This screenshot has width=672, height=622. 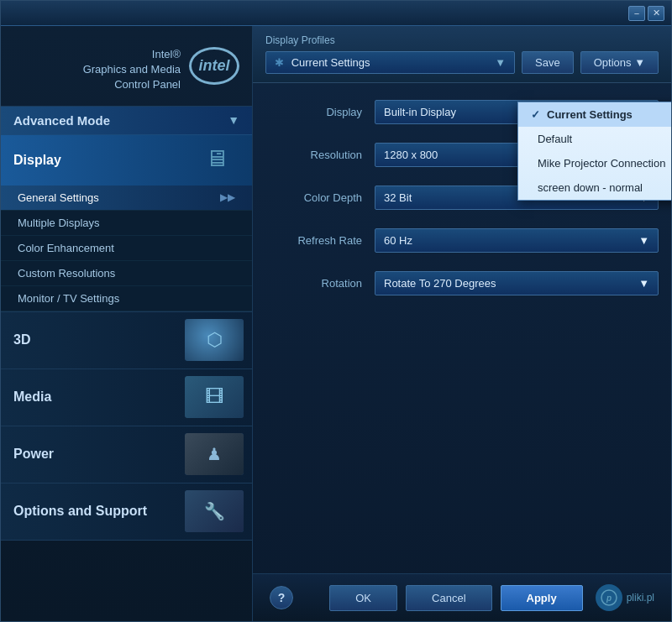 I want to click on profiles-controls: ✱ Current Settings ▼ Save Options ▼, so click(x=462, y=62).